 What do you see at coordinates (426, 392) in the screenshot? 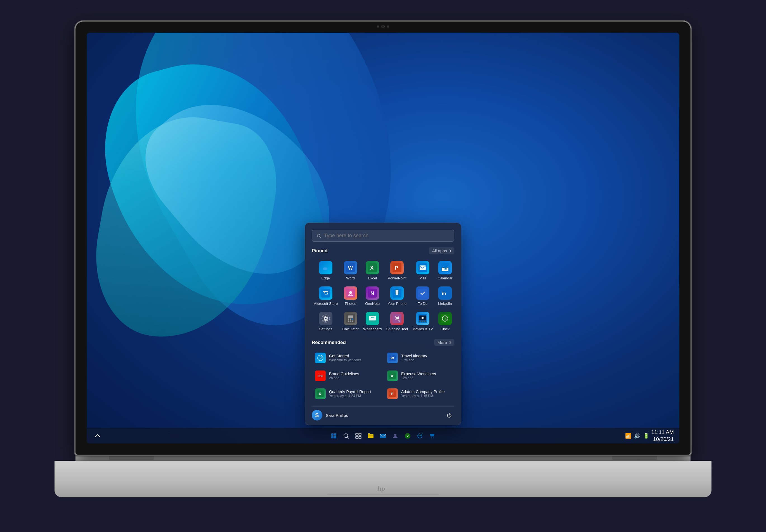
I see `adatum-name: Adatum Company Profile` at bounding box center [426, 392].